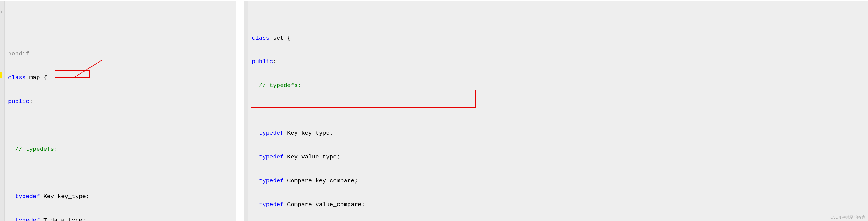  Describe the element at coordinates (2, 111) in the screenshot. I see `left-gutter` at that location.